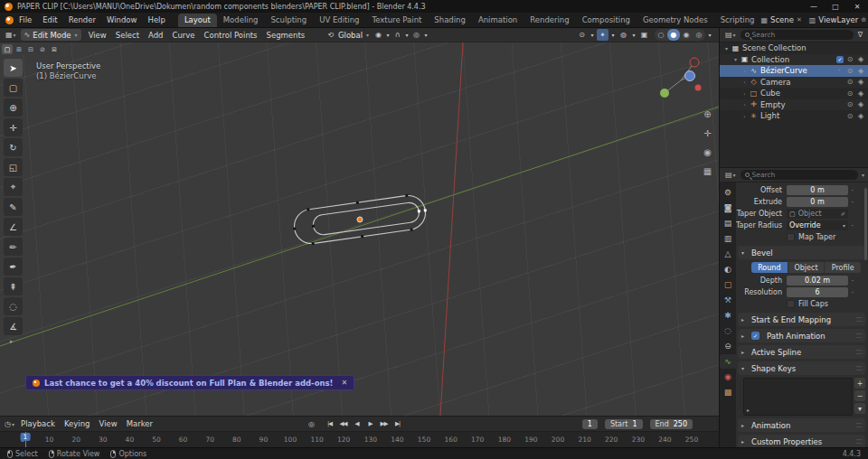  I want to click on previous-keyframe-button: ◀◀, so click(344, 424).